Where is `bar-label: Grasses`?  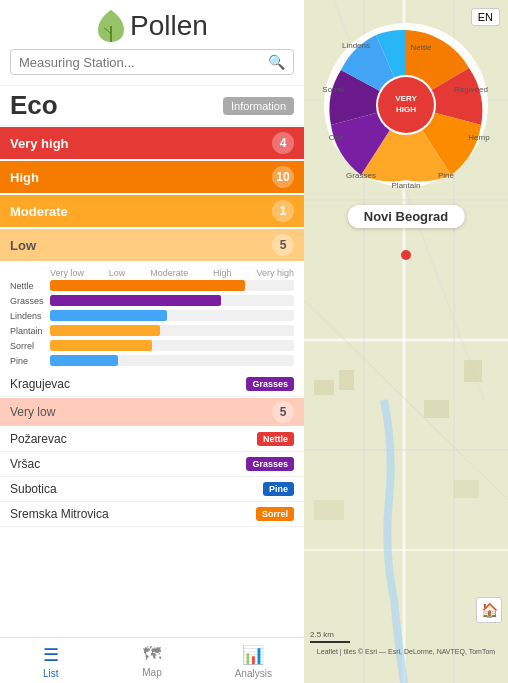
bar-label: Grasses is located at coordinates (30, 301).